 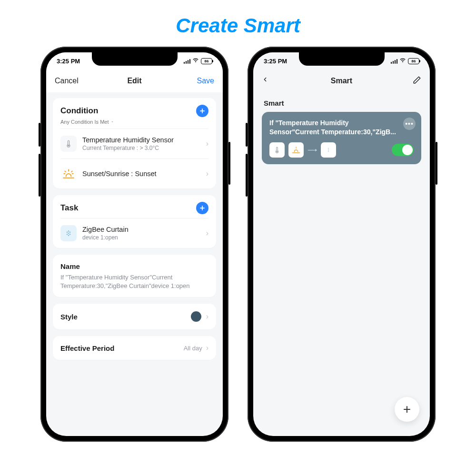 What do you see at coordinates (265, 81) in the screenshot?
I see `back-button` at bounding box center [265, 81].